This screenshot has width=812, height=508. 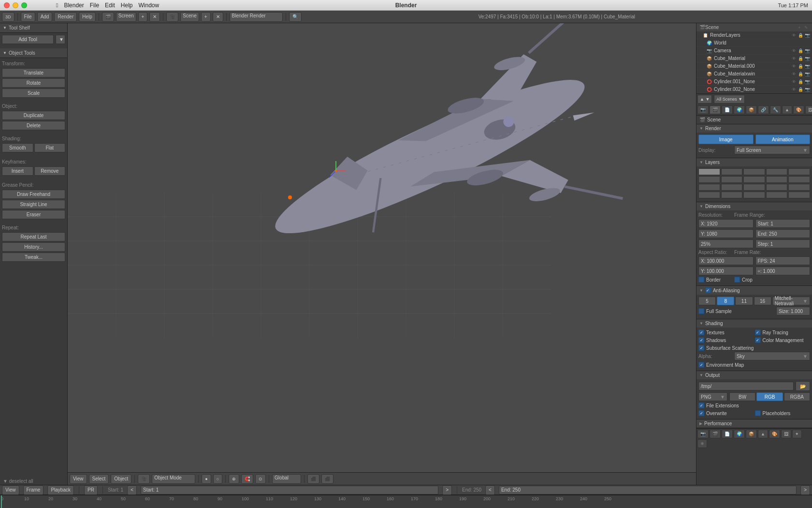 I want to click on aa-header: ▼ ✓ Anti-Aliasing, so click(x=754, y=290).